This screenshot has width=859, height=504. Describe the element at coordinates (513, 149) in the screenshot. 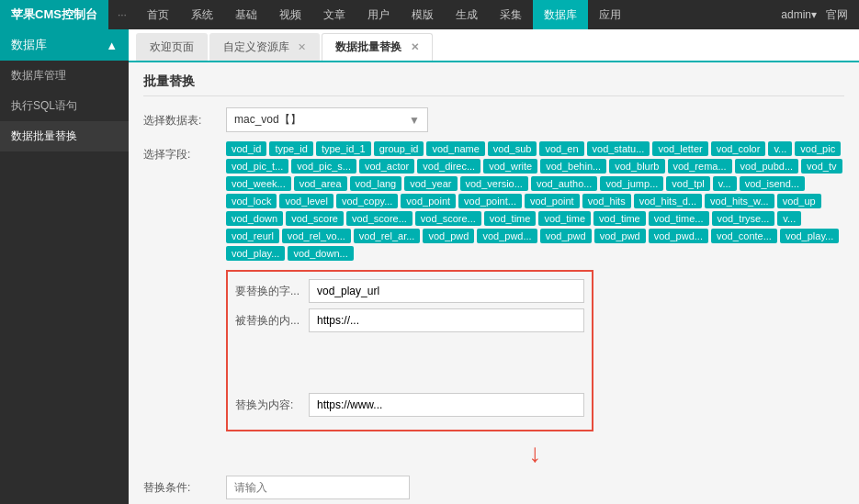

I see `field-tag-vod-sub: vod_sub` at that location.